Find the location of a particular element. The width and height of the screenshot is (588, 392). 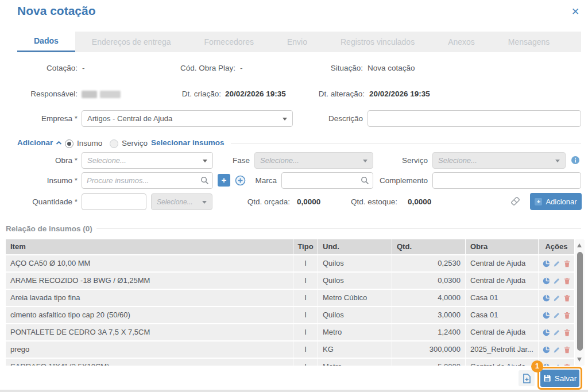

servico-radio is located at coordinates (114, 143).